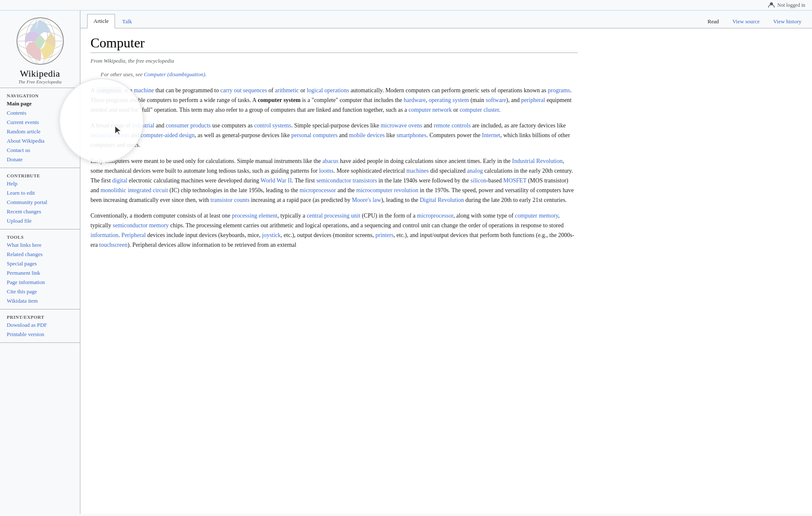 Image resolution: width=812 pixels, height=516 pixels. What do you see at coordinates (412, 135) in the screenshot?
I see `link-smartphones: smartphones` at bounding box center [412, 135].